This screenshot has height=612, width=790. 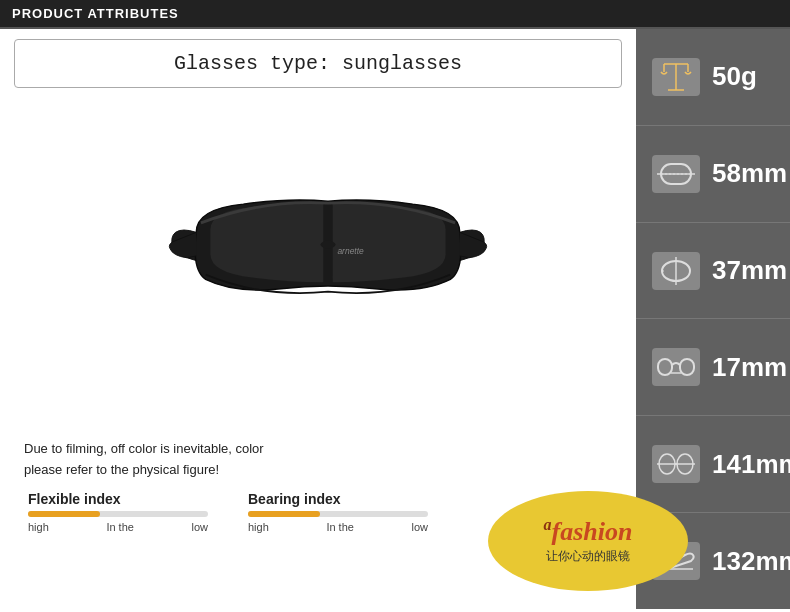 I want to click on lens-height-icon, so click(x=676, y=271).